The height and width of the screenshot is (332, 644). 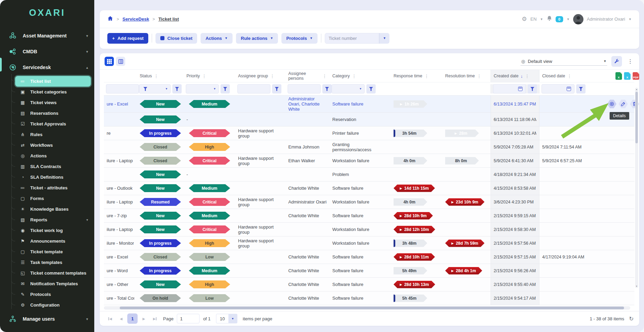 What do you see at coordinates (53, 166) in the screenshot?
I see `sidebar-item-sla-contracts: ▥ SLA Contracts` at bounding box center [53, 166].